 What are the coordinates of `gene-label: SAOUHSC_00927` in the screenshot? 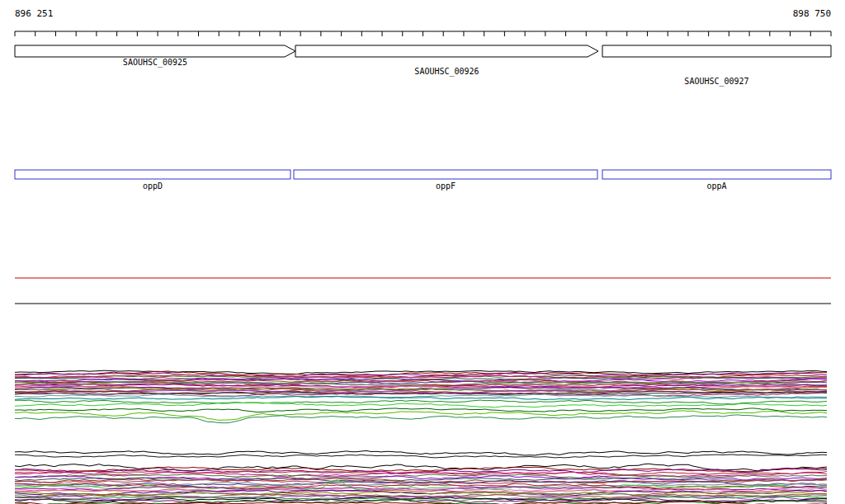 It's located at (716, 81).